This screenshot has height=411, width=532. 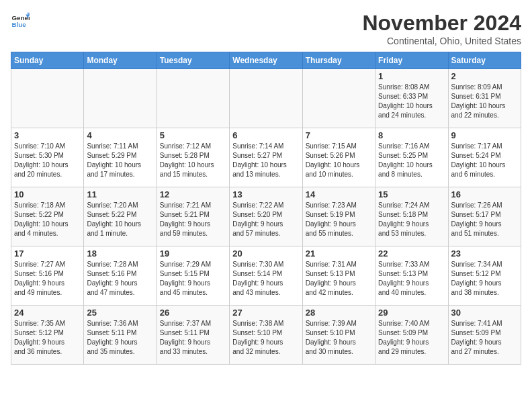 What do you see at coordinates (266, 195) in the screenshot?
I see `day-number: 13` at bounding box center [266, 195].